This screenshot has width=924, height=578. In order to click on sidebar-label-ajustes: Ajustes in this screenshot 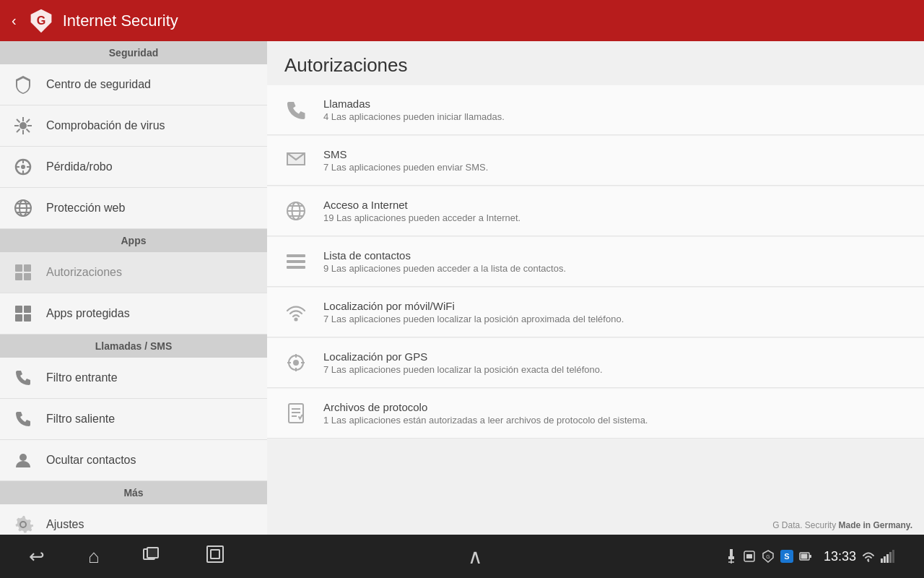, I will do `click(65, 525)`.